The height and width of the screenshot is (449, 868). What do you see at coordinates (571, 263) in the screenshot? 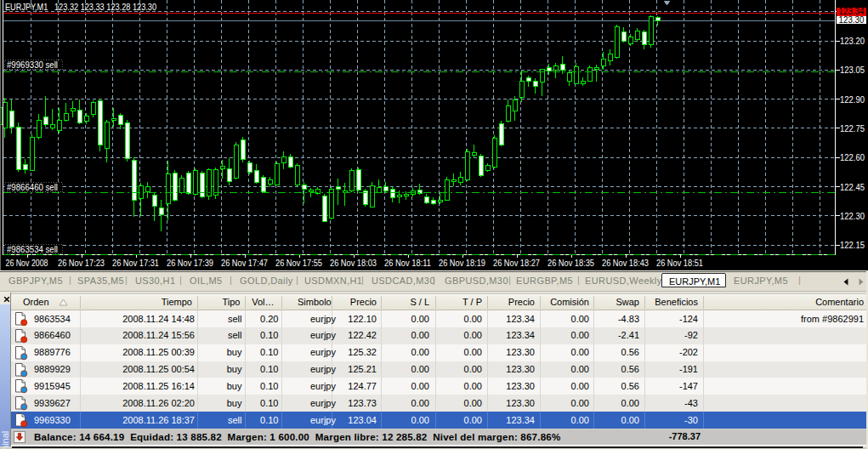
I see `svg-text: 26 Nov 18:35` at bounding box center [571, 263].